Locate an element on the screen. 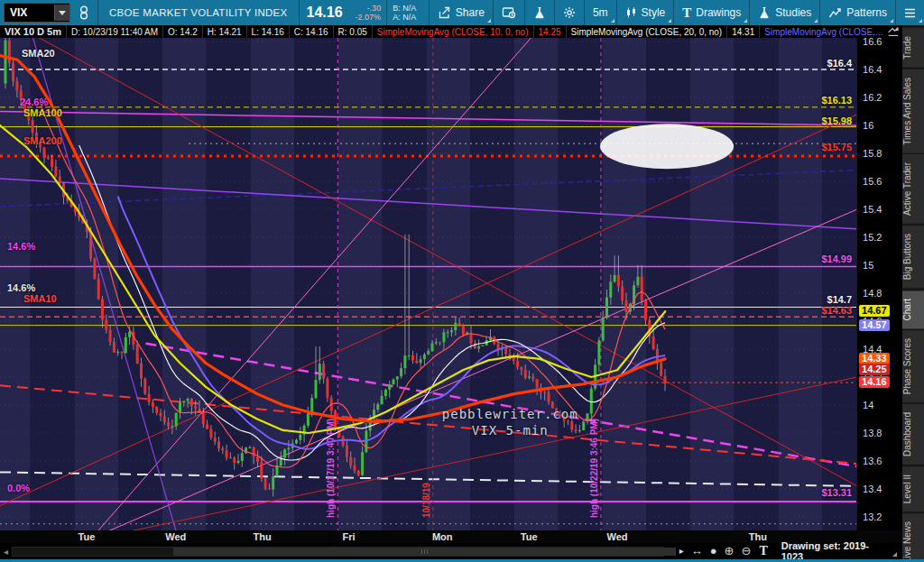 This screenshot has height=562, width=924. timeframe-label: 5m is located at coordinates (601, 13).